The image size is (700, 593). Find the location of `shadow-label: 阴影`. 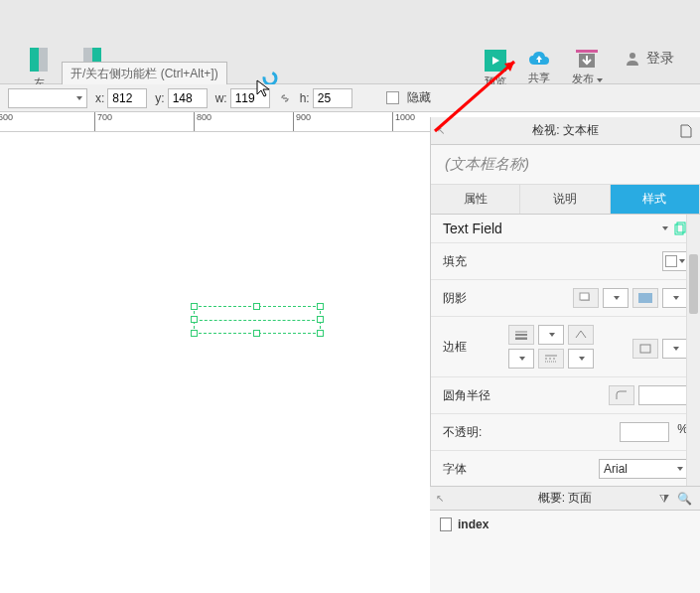

shadow-label: 阴影 is located at coordinates (471, 298).